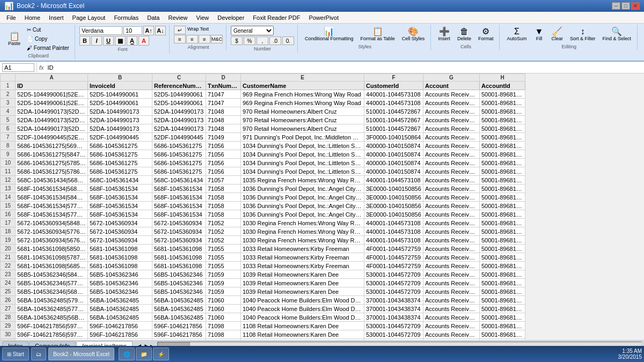  Describe the element at coordinates (502, 120) in the screenshot. I see `cell-row5-accountid: 50001-896816252` at that location.